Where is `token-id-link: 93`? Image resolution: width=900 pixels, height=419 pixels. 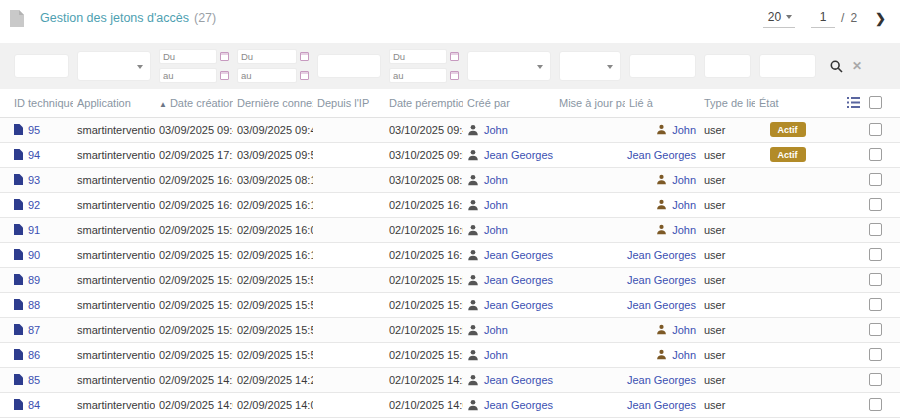 token-id-link: 93 is located at coordinates (34, 180).